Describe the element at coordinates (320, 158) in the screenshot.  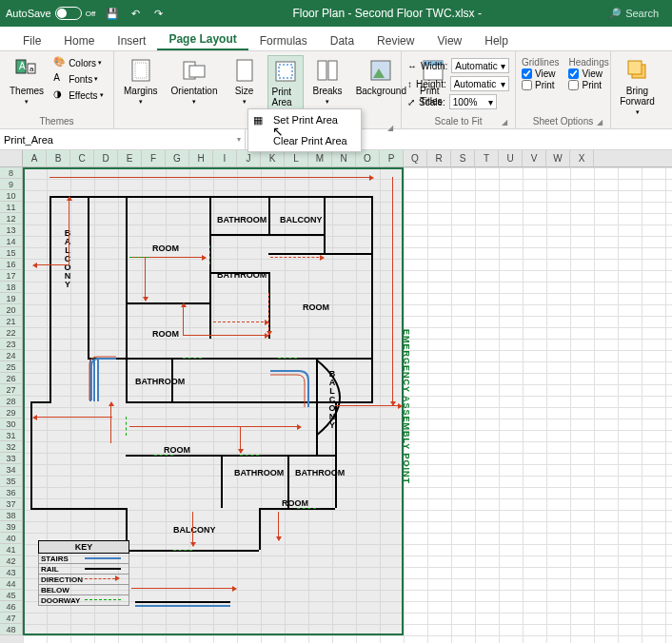
I see `column-header: M` at that location.